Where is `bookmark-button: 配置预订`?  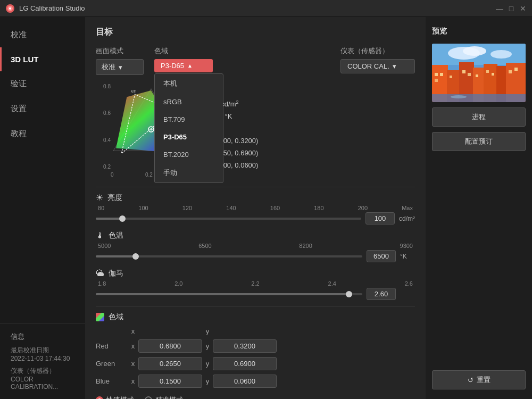
bookmark-button: 配置预订 is located at coordinates (479, 142).